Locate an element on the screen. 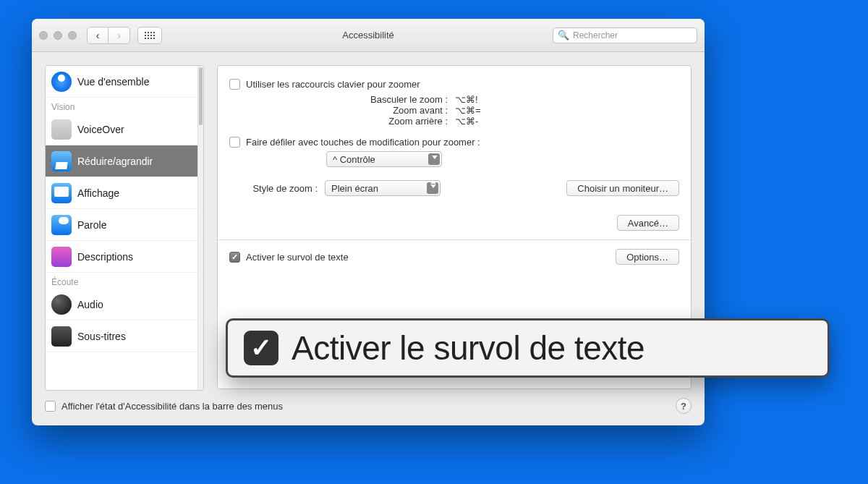  scroll-modifier-checkbox is located at coordinates (234, 142).